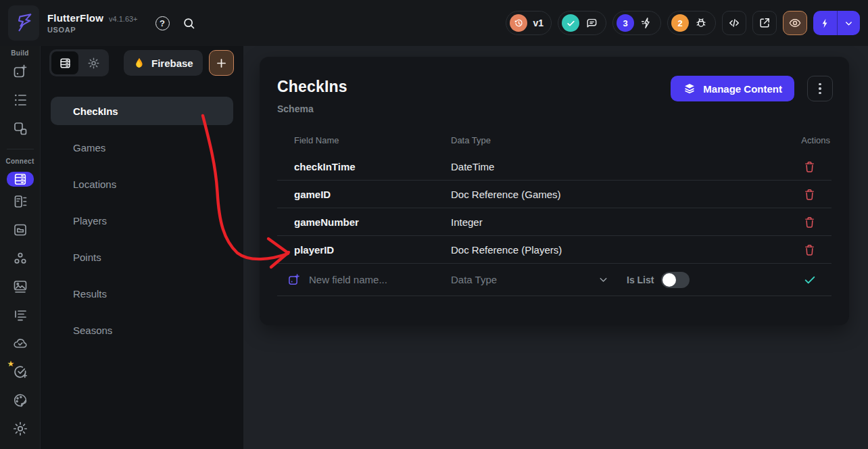  Describe the element at coordinates (795, 23) in the screenshot. I see `preview-eye-button` at that location.